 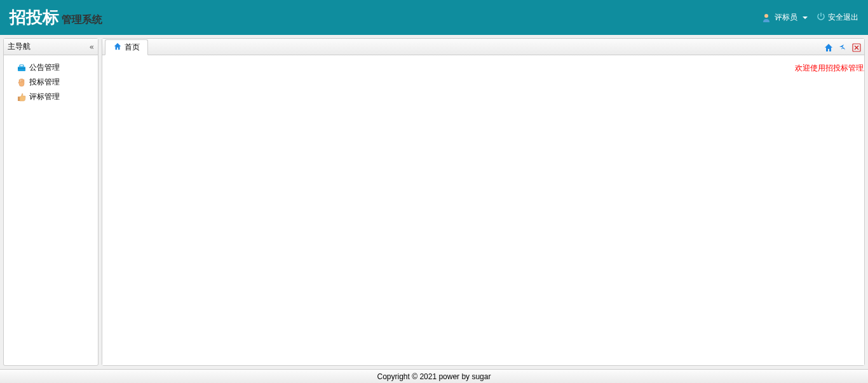 I want to click on nav-item-label: 投标管理, so click(x=44, y=83).